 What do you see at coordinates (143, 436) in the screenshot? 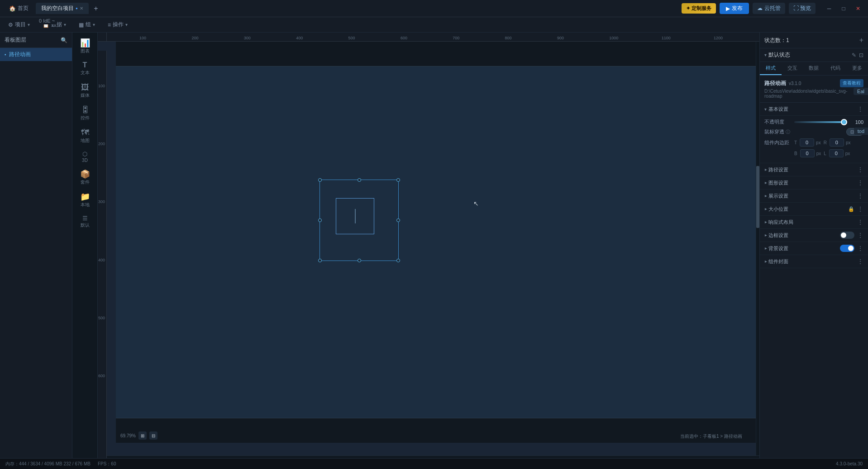
I see `fit-view-button: ⊞` at bounding box center [143, 436].